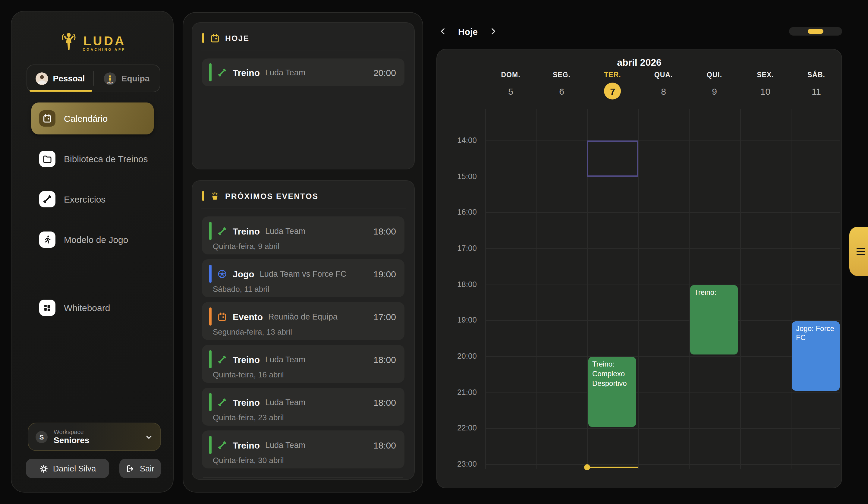  What do you see at coordinates (612, 392) in the screenshot?
I see `calendar-event: Treino: Complexo Desportivo` at bounding box center [612, 392].